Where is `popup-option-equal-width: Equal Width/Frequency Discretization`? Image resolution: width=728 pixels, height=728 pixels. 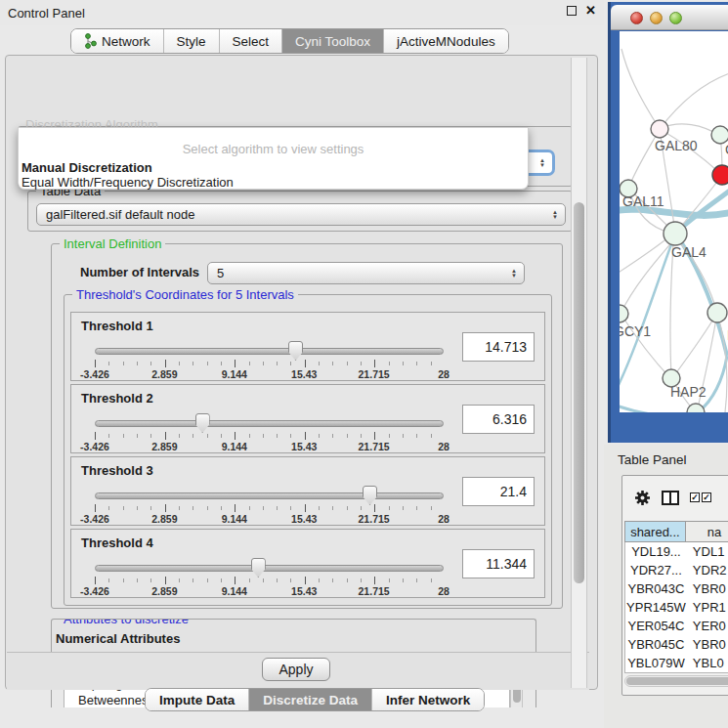
popup-option-equal-width: Equal Width/Frequency Discretization is located at coordinates (127, 182).